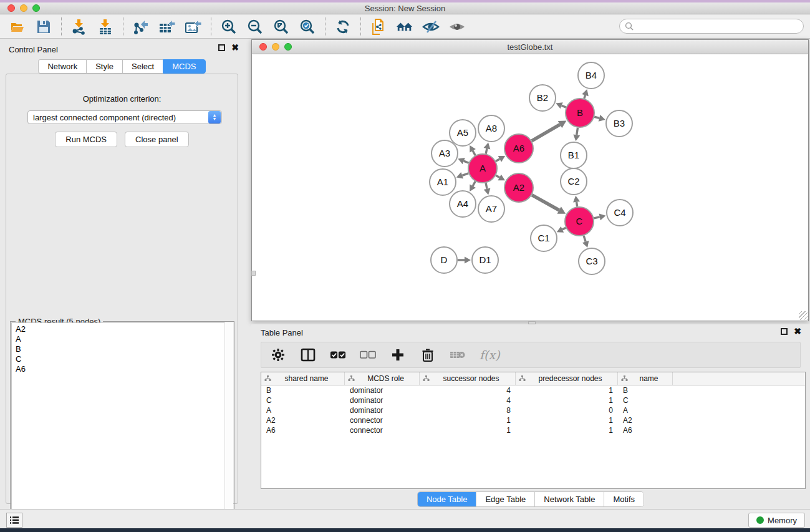 This screenshot has width=810, height=532. Describe the element at coordinates (474, 183) in the screenshot. I see `edge-A-A4` at that location.